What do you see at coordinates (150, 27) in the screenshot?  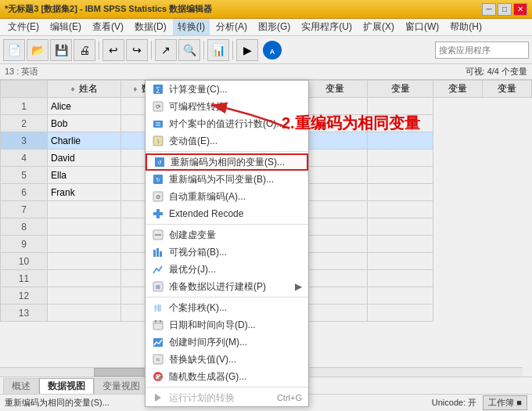 I see `menu-data: 数据(D)` at bounding box center [150, 27].